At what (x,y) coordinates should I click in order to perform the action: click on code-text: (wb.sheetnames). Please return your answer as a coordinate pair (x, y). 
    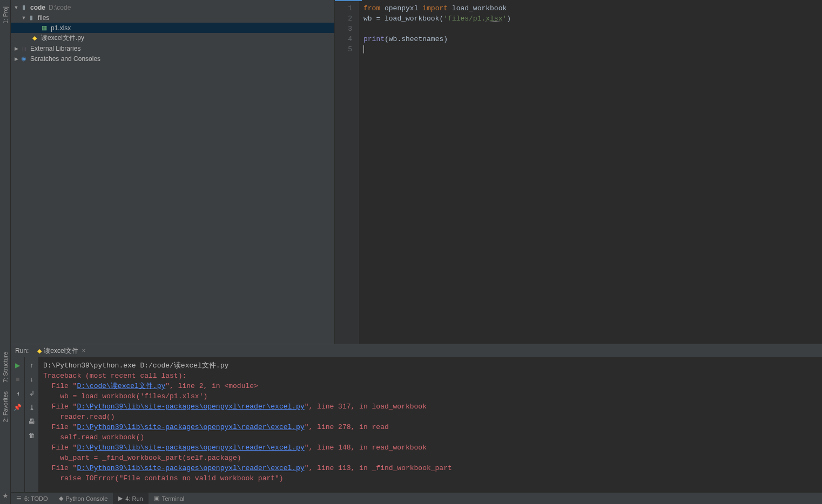
    Looking at the image, I should click on (416, 39).